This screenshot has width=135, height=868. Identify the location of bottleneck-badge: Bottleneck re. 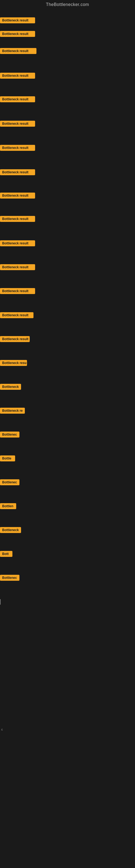
(12, 411).